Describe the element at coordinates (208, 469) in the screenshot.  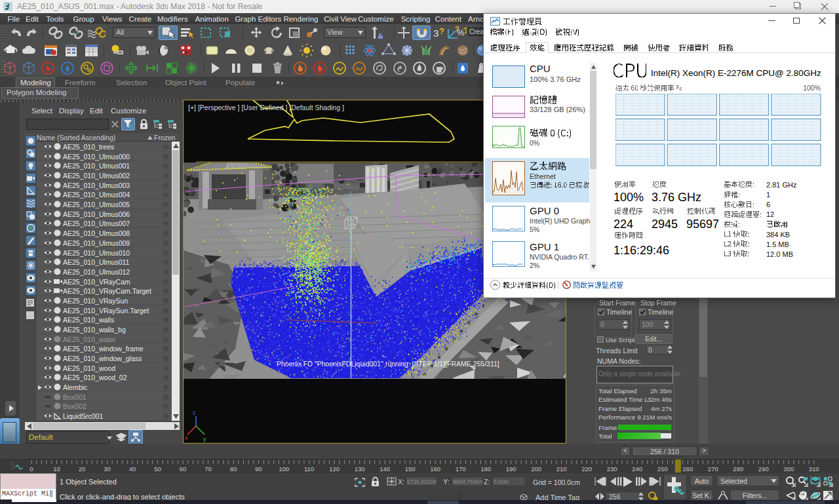
I see `svg-text: 70` at that location.